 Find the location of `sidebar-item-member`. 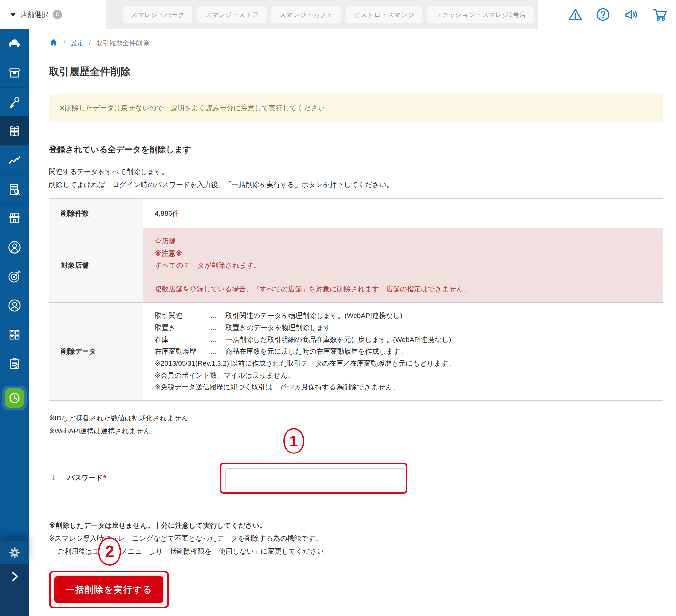

sidebar-item-member is located at coordinates (15, 247).